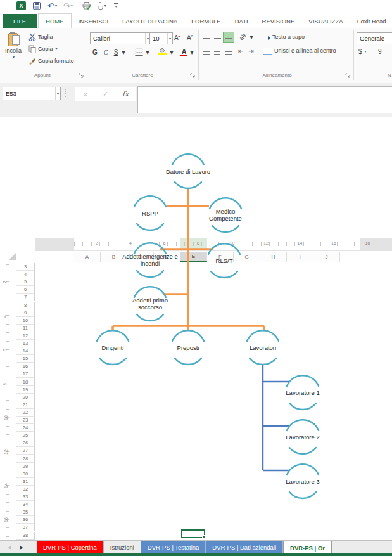  I want to click on row-header-31: 31, so click(25, 482).